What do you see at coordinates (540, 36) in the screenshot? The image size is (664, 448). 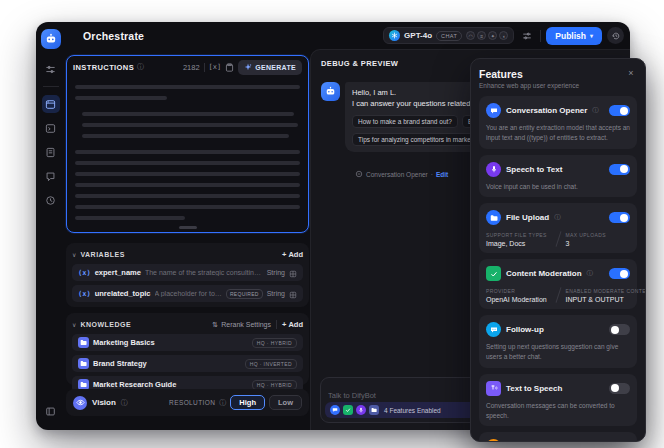 I see `topbar-separator` at bounding box center [540, 36].